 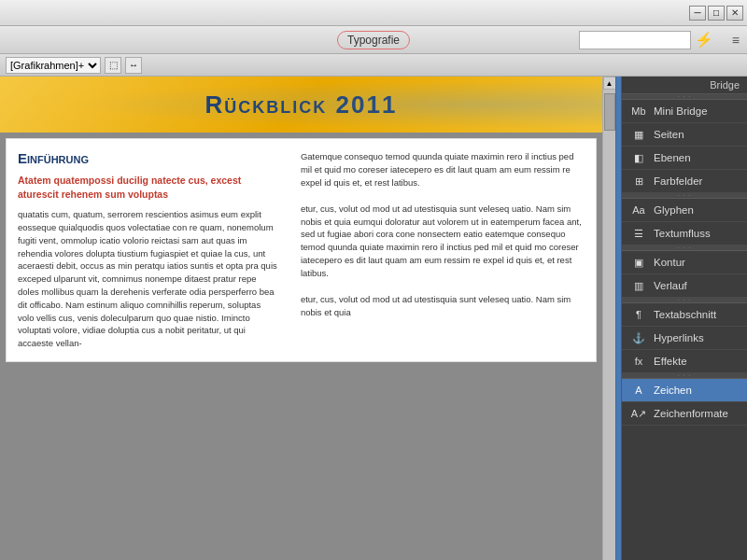 What do you see at coordinates (674, 210) in the screenshot?
I see `glyphen-label: Glyphen` at bounding box center [674, 210].